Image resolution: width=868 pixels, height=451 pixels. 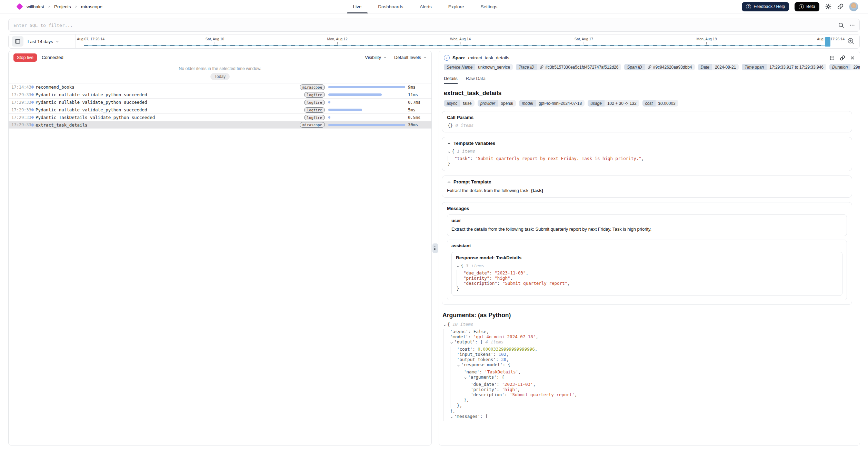 I want to click on default-levels-dropdown: Default levels, so click(x=410, y=57).